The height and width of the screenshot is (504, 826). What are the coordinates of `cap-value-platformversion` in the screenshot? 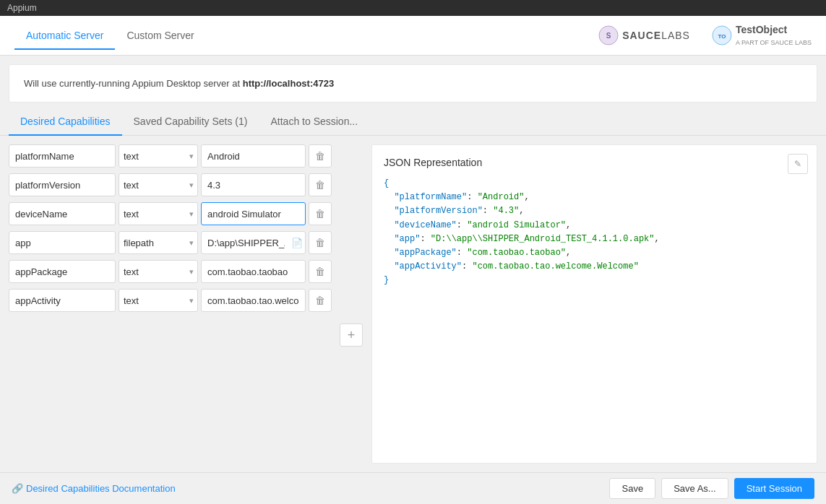 It's located at (253, 185).